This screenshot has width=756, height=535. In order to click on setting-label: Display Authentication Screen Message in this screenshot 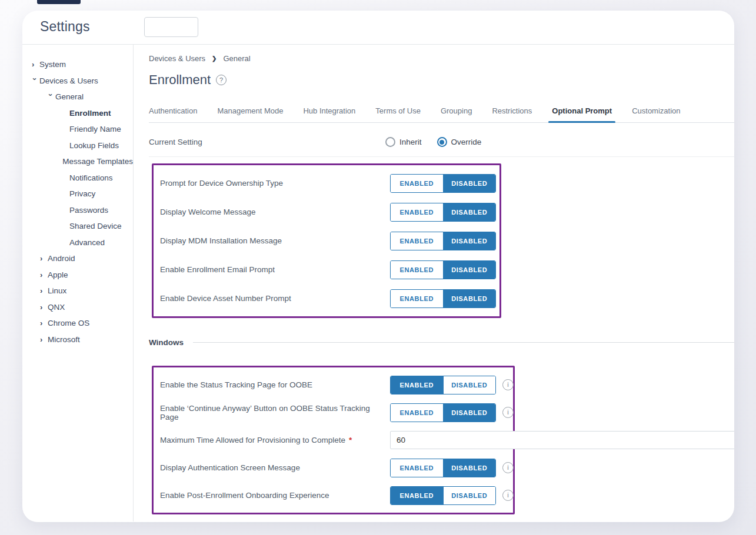, I will do `click(275, 468)`.